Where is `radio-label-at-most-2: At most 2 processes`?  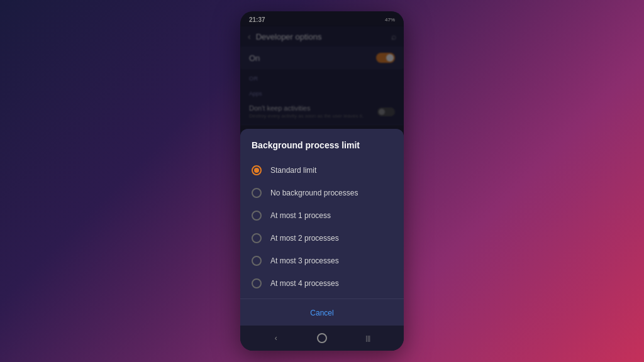
radio-label-at-most-2: At most 2 processes is located at coordinates (304, 238).